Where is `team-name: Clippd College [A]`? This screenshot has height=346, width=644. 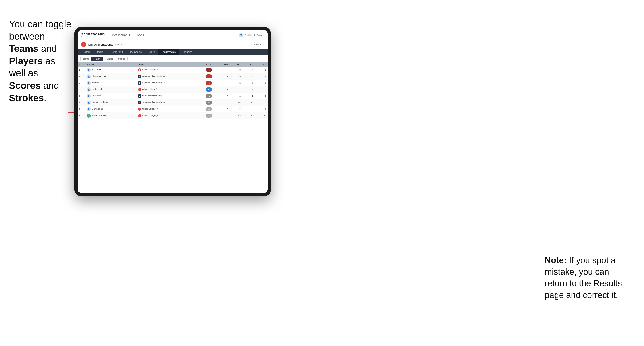
team-name: Clippd College [A] is located at coordinates (150, 89).